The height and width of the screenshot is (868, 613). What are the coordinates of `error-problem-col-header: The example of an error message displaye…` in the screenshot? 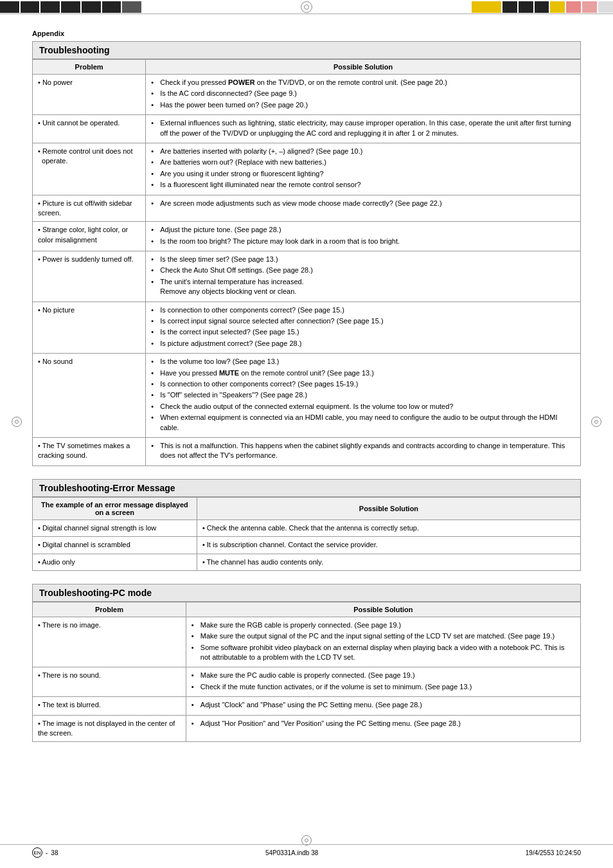 It's located at (115, 508).